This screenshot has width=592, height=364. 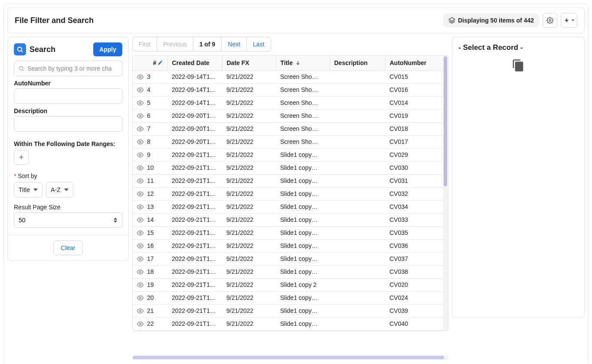 What do you see at coordinates (288, 298) in the screenshot?
I see `table-row: 202022-09-21T15…9/21/2022Slide1 copy…CV0…` at bounding box center [288, 298].